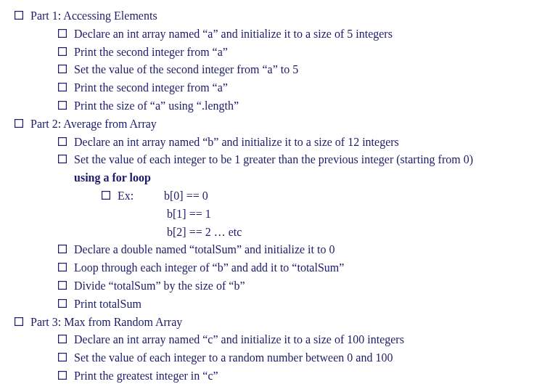 The image size is (542, 392). Describe the element at coordinates (300, 169) in the screenshot. I see `item-text: Set the value of each integer to be 1 gr…` at that location.